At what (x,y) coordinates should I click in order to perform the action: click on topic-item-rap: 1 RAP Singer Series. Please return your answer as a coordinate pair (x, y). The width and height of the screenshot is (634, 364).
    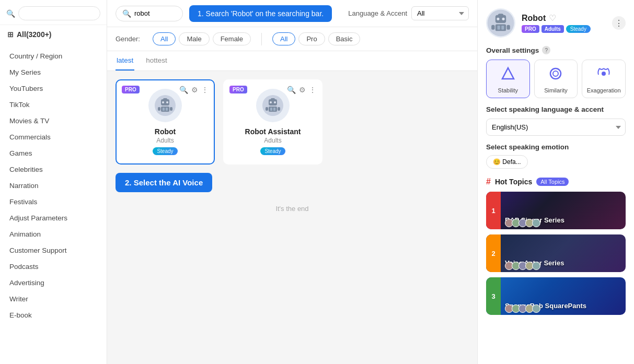
    Looking at the image, I should click on (556, 210).